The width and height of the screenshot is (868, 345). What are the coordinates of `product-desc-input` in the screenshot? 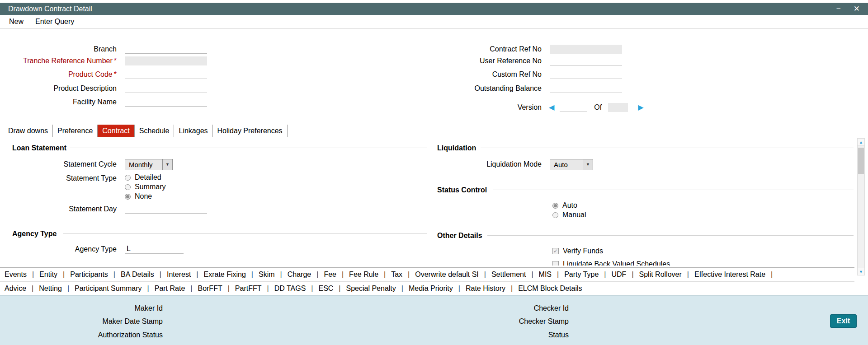 It's located at (166, 89).